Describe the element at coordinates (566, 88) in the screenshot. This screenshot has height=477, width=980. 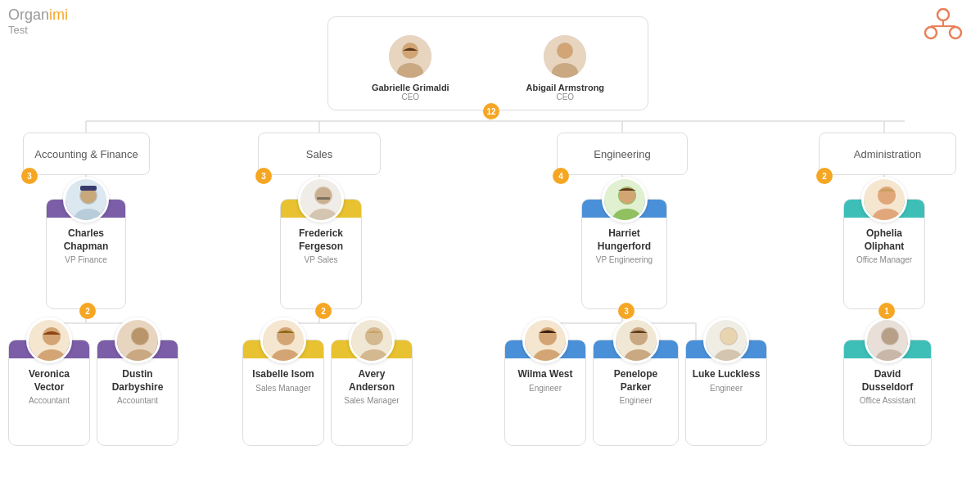
I see `ceo-name-2: Abigail Armstrong` at that location.